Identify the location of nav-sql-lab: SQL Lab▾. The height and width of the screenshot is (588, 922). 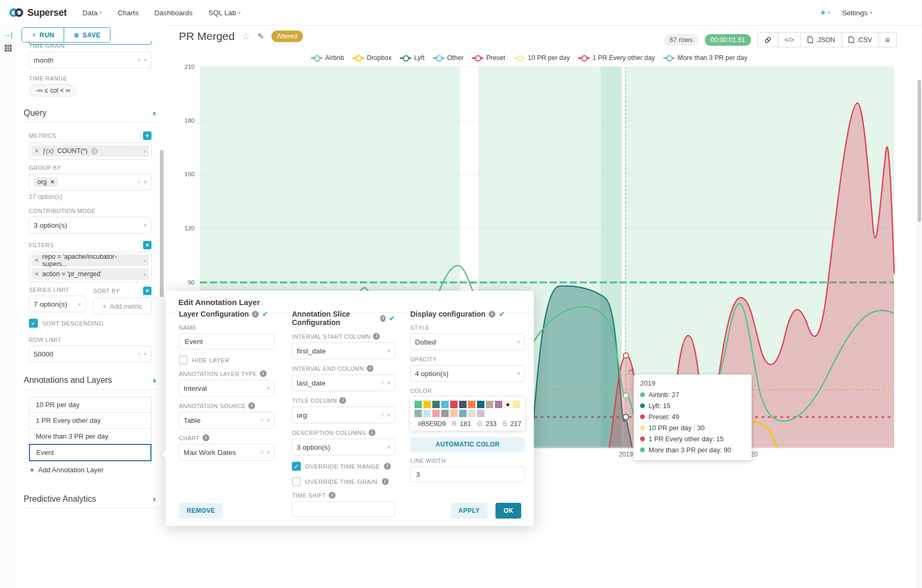
(224, 13).